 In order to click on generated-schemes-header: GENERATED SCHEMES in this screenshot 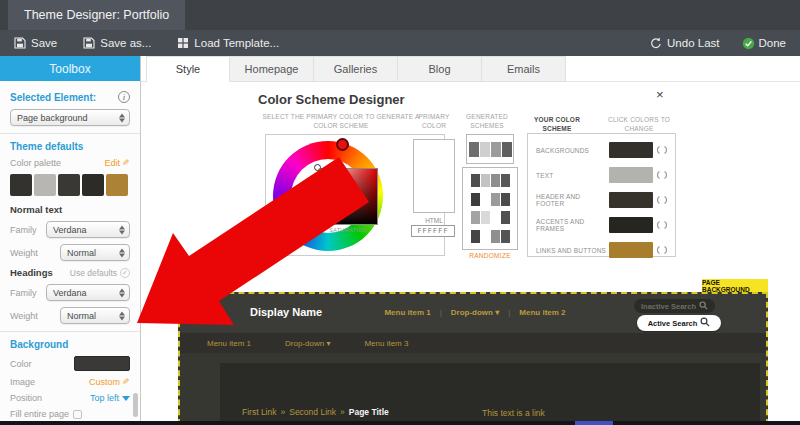, I will do `click(487, 121)`.